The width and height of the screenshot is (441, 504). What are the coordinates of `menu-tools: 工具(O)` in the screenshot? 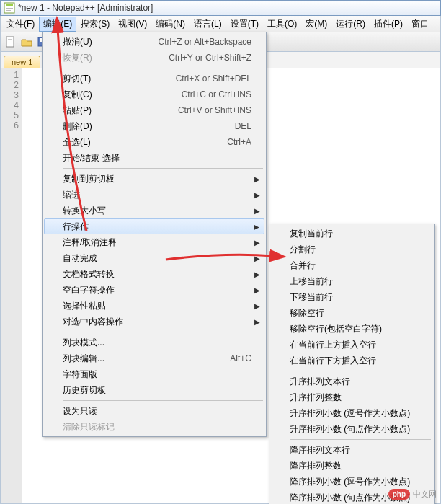 It's located at (282, 25).